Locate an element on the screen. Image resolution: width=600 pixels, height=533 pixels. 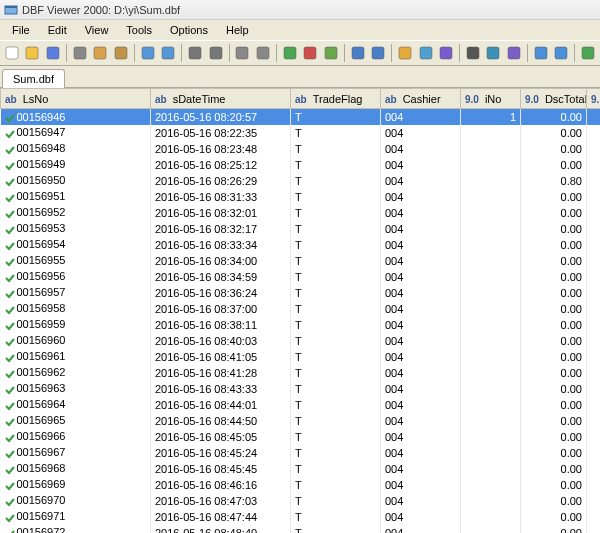
cell-lsno: 00156972 is located at coordinates (42, 530).